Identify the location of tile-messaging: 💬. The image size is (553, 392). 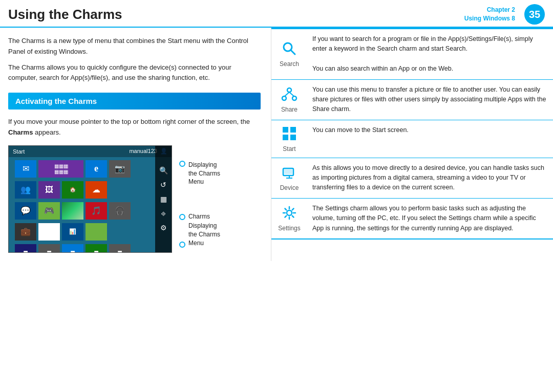
(26, 211).